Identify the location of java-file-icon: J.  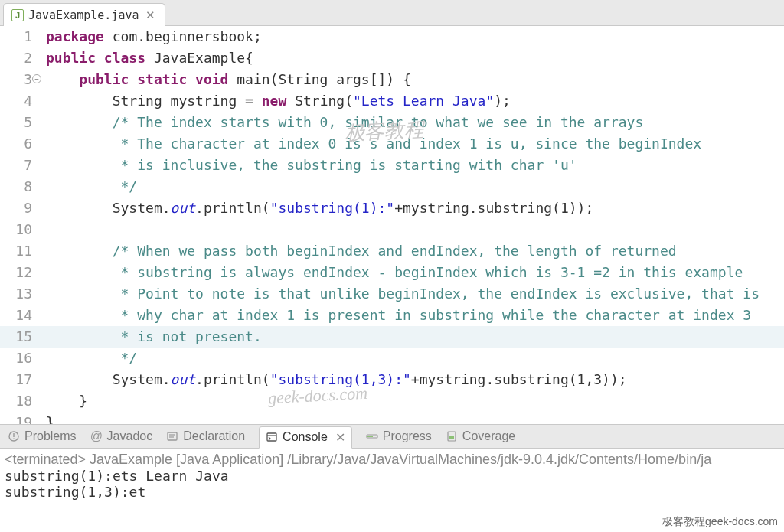
(18, 15).